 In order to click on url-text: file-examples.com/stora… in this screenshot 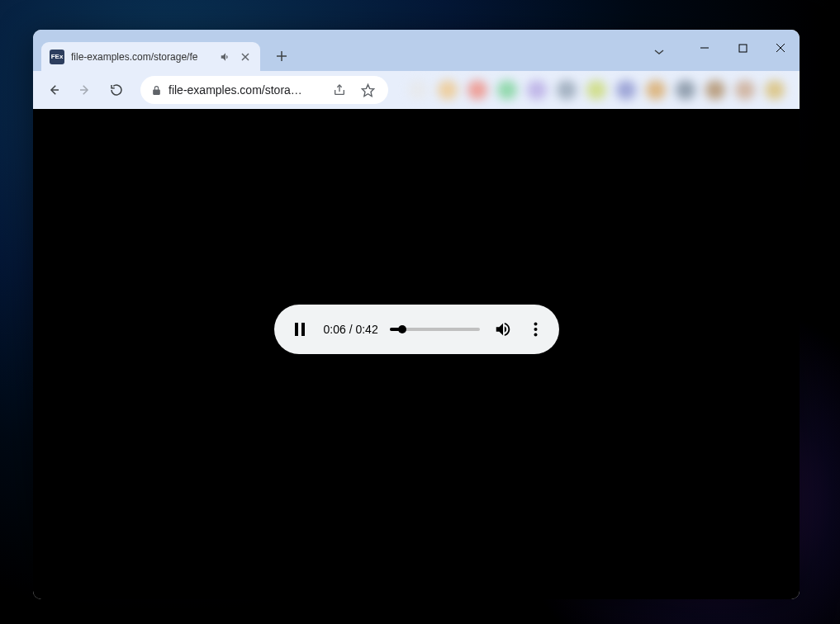, I will do `click(245, 90)`.